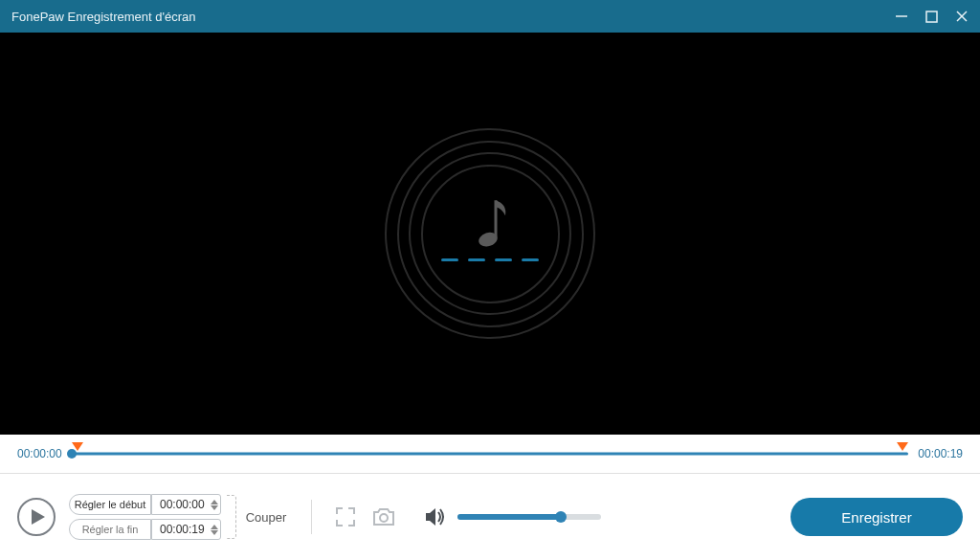  I want to click on minimize-button, so click(902, 16).